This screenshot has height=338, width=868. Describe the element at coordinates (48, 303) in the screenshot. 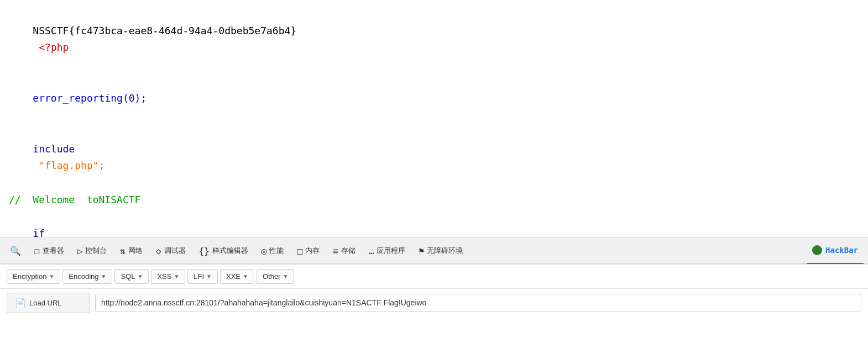

I see `load-url-button: 📄 Load URL` at that location.